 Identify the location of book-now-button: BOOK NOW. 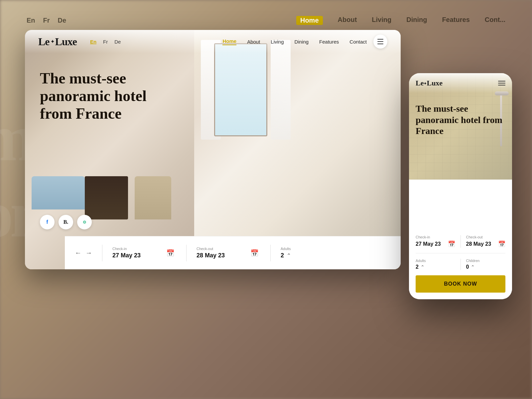
(461, 284).